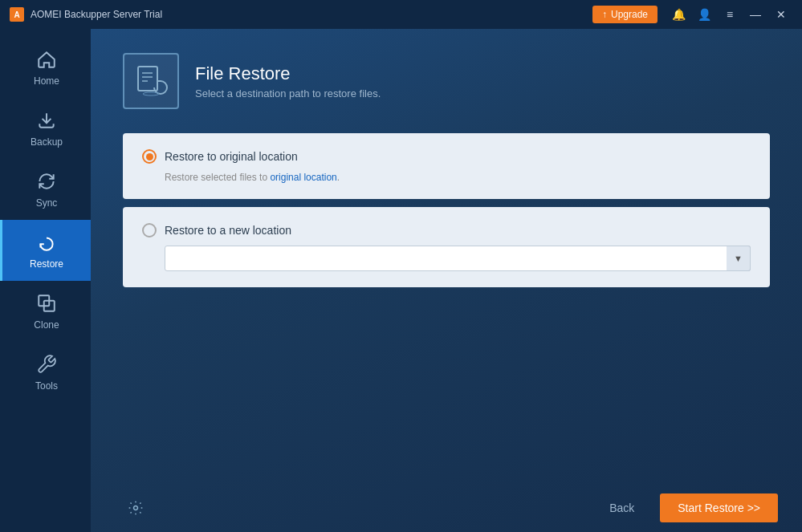 The height and width of the screenshot is (532, 802). I want to click on sidebar-item-restore: Restore, so click(45, 250).